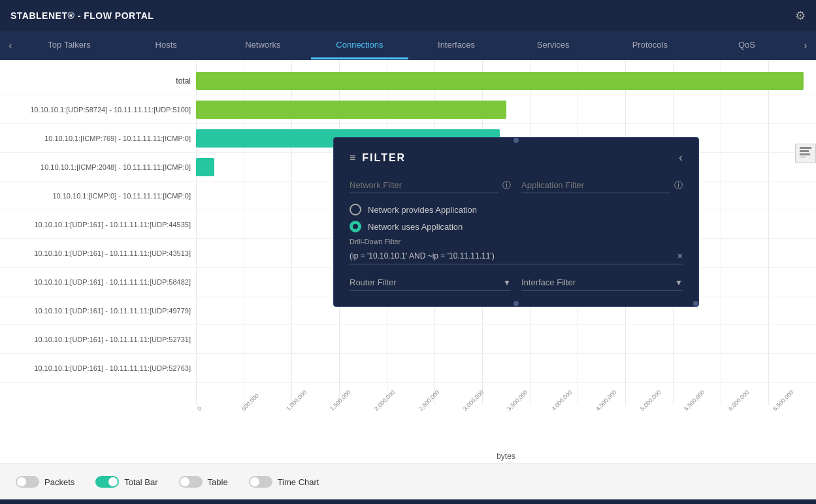 The width and height of the screenshot is (816, 504). I want to click on toggle-total-bar: Total Bar, so click(127, 482).